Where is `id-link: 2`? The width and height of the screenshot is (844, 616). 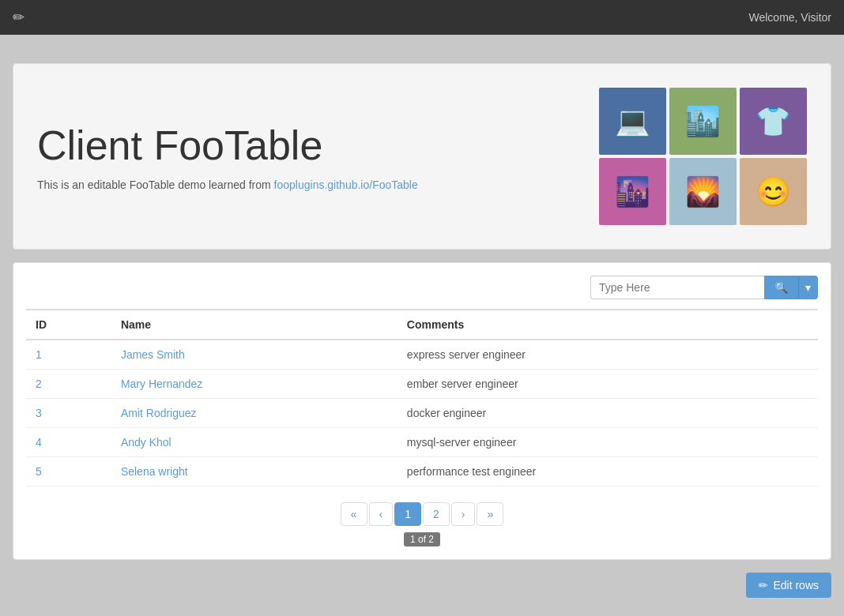 id-link: 2 is located at coordinates (39, 384).